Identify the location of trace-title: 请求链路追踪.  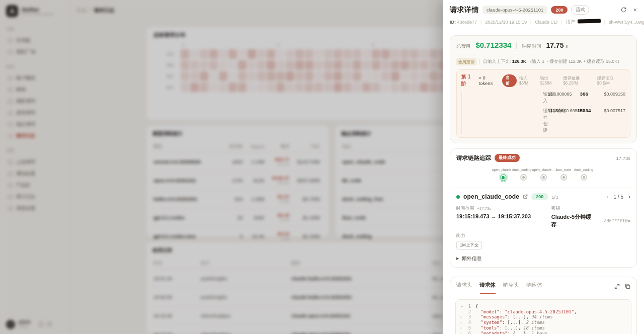
(474, 158).